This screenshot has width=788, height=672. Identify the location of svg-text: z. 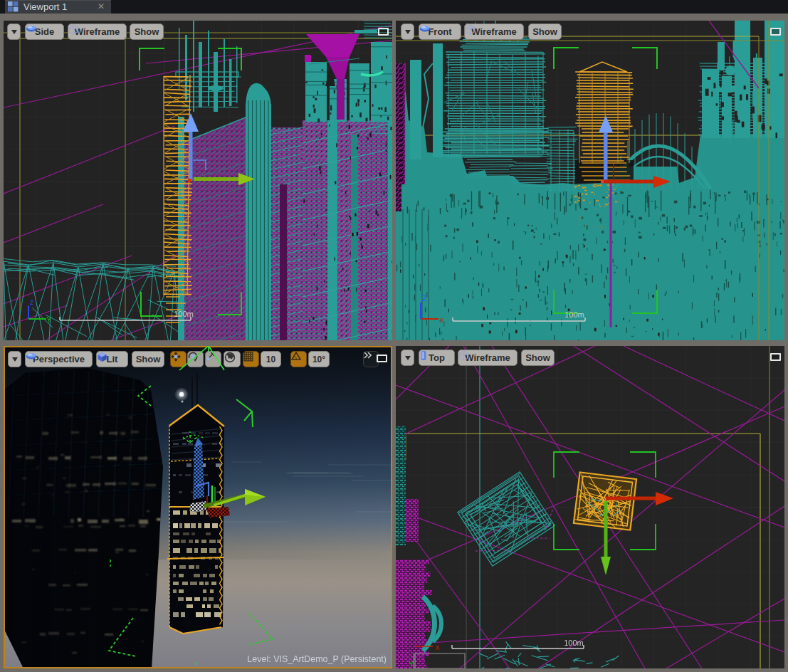
(31, 302).